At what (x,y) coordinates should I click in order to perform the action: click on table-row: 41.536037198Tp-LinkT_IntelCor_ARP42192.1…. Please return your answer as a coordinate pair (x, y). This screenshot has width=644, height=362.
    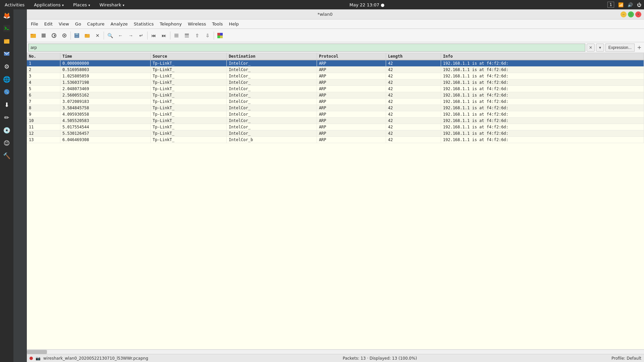
    Looking at the image, I should click on (335, 82).